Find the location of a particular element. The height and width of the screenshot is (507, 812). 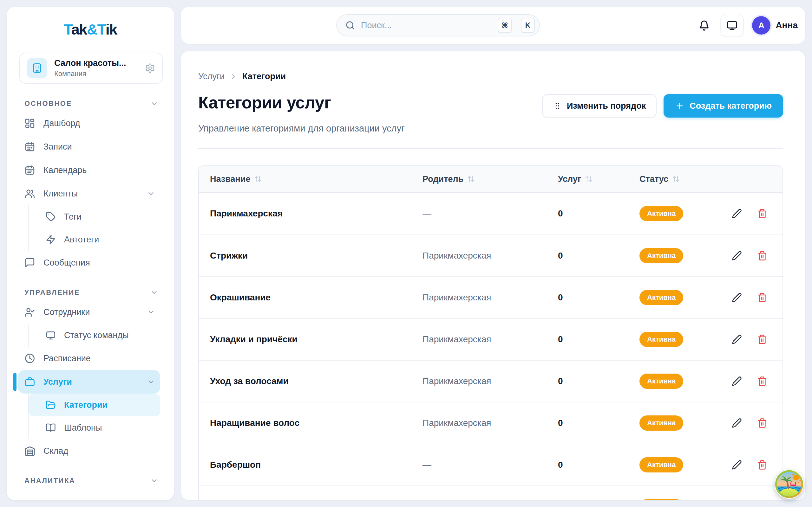

column-header-name: Название is located at coordinates (316, 179).